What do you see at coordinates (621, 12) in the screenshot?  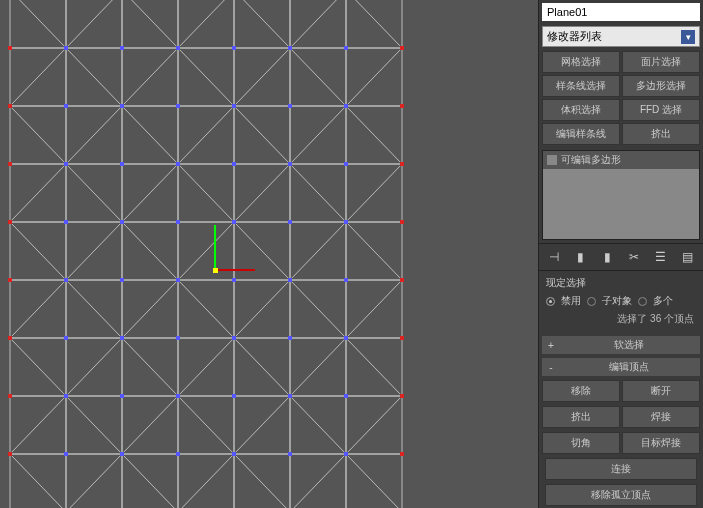 I see `object-name-field: Plane01` at bounding box center [621, 12].